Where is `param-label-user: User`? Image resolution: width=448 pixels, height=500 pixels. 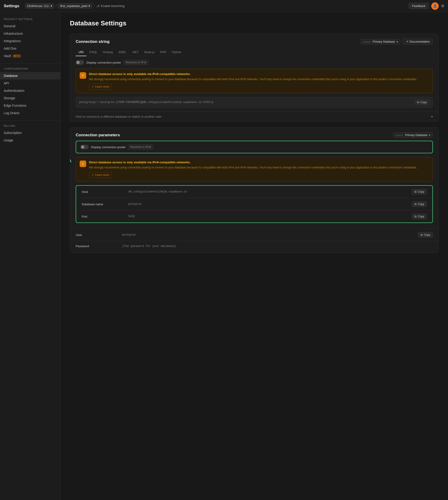 param-label-user: User is located at coordinates (99, 235).